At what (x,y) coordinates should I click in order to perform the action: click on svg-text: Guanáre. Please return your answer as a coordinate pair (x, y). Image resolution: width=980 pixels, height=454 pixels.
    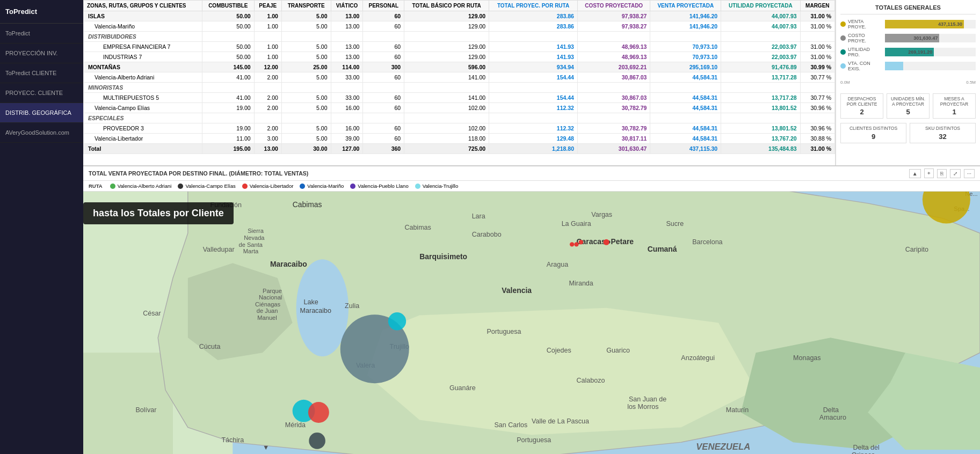
    Looking at the image, I should click on (463, 388).